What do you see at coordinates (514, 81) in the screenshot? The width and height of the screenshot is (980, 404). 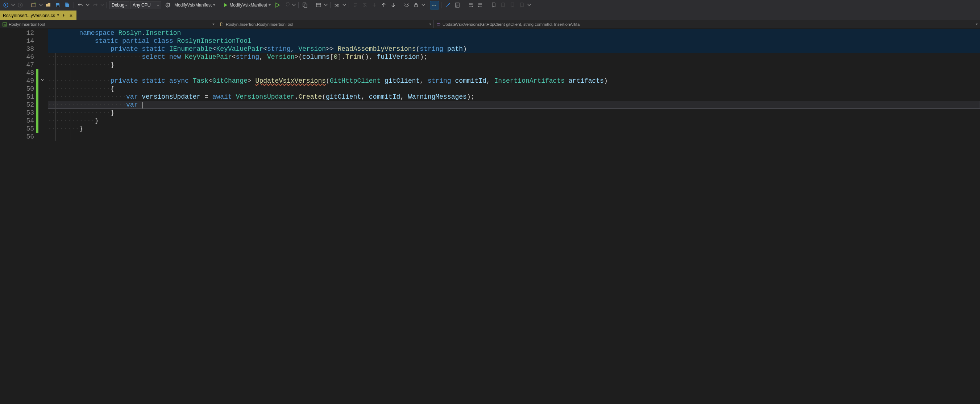 I see `code-line: ················private static async Tas…` at bounding box center [514, 81].